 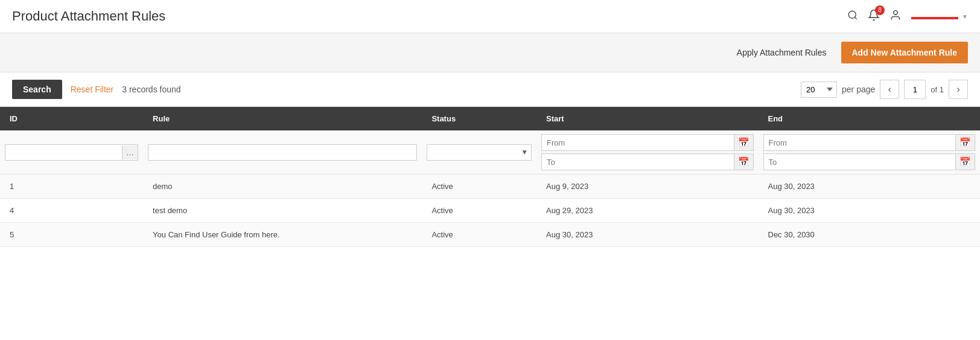 I want to click on page-title: Product Attachment Rules, so click(x=89, y=16).